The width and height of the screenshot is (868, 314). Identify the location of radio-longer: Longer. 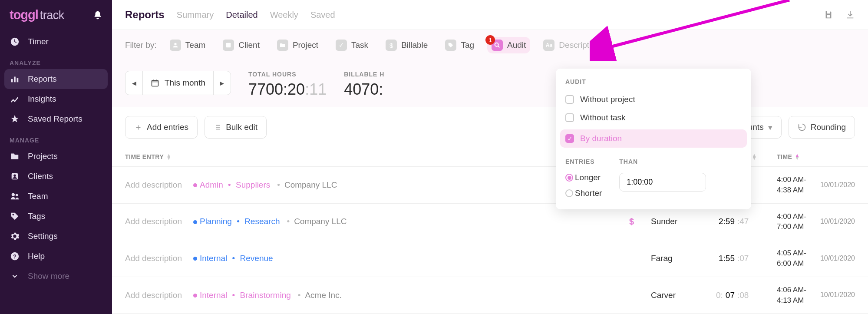
(584, 178).